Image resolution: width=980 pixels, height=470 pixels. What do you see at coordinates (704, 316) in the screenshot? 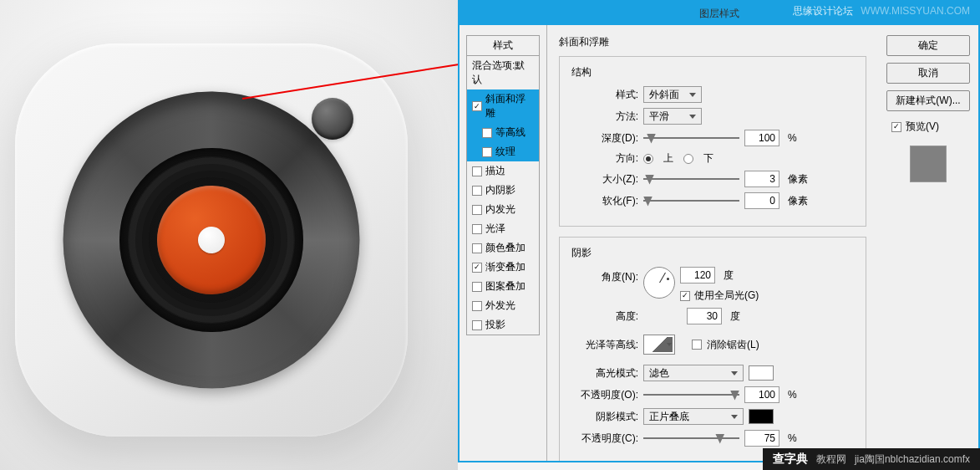
I see `input-altitude: 30` at bounding box center [704, 316].